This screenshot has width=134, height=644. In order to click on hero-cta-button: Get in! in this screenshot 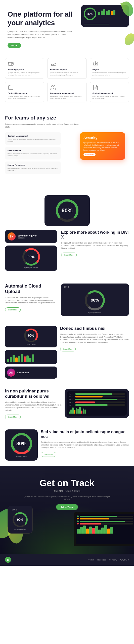, I will do `click(14, 45)`.